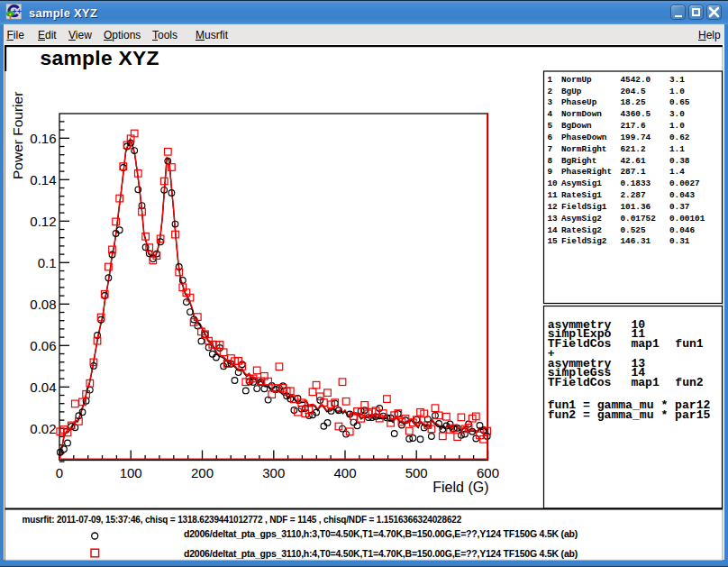 The image size is (728, 567). I want to click on svg-text: RateSig2, so click(582, 231).